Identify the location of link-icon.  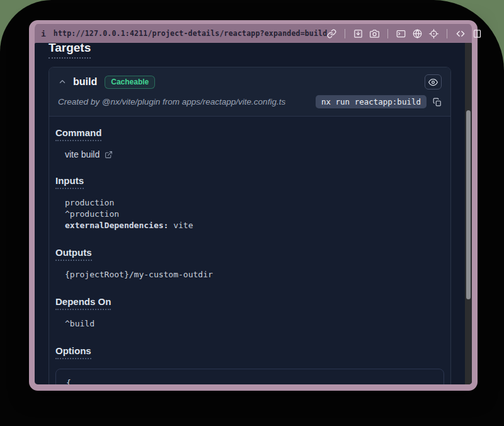
(331, 34).